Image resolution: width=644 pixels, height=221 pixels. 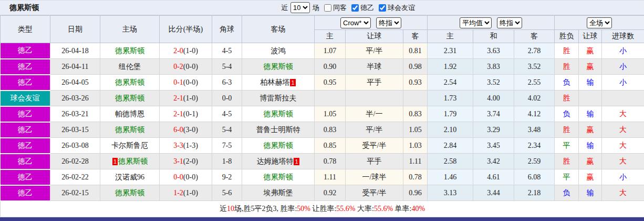 What do you see at coordinates (389, 23) in the screenshot?
I see `final-odds-select: 终指` at bounding box center [389, 23].